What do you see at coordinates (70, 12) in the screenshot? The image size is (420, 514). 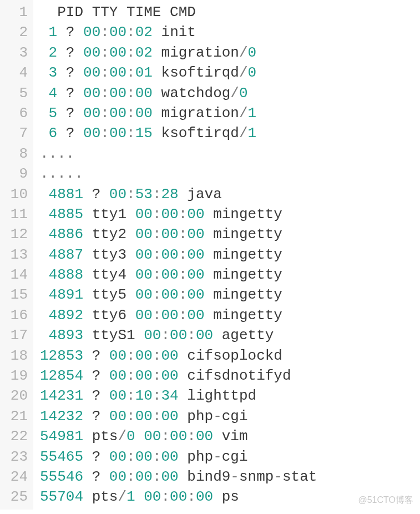 I see `token: PID` at bounding box center [70, 12].